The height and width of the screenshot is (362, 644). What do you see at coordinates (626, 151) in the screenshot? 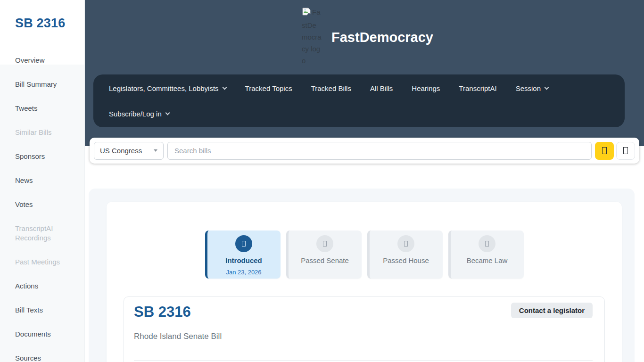
I see `missing-glyph-icon` at bounding box center [626, 151].